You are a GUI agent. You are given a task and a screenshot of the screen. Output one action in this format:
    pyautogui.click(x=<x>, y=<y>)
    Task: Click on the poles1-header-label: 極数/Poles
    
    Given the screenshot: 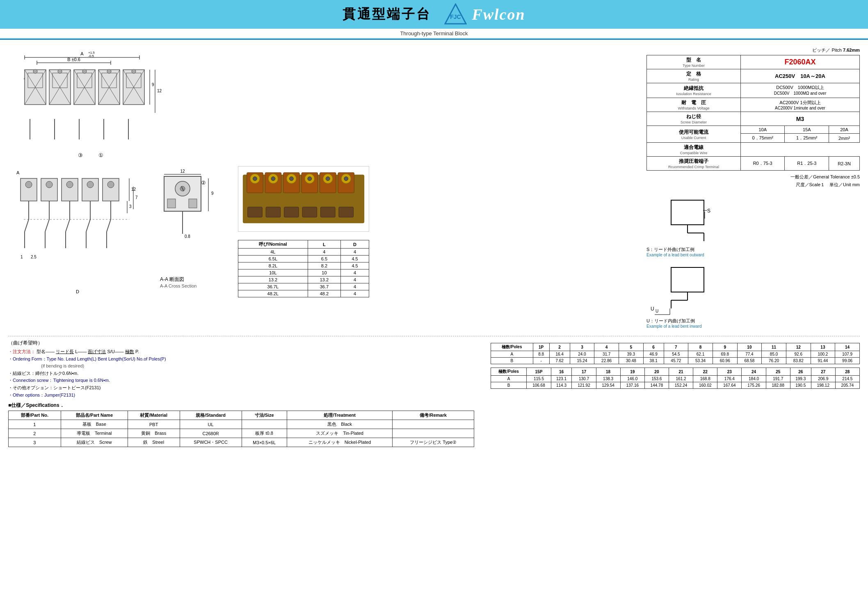 What is the action you would take?
    pyautogui.click(x=512, y=347)
    